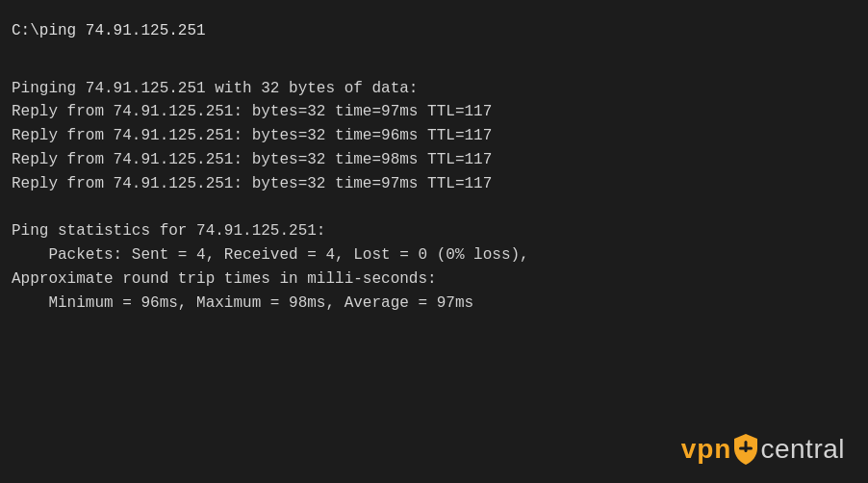 The width and height of the screenshot is (868, 483). What do you see at coordinates (434, 160) in the screenshot?
I see `reply-line-3: Reply from 74.91.125.251: bytes=32 time=…` at bounding box center [434, 160].